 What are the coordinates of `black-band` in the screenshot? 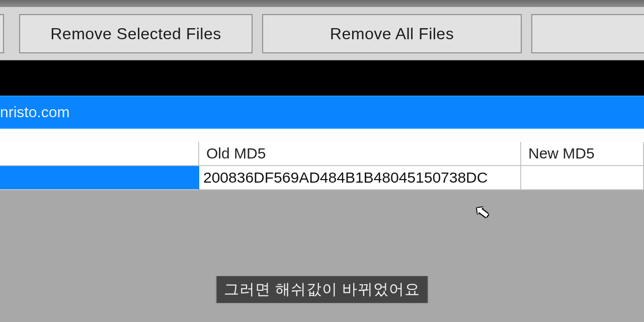 It's located at (322, 78).